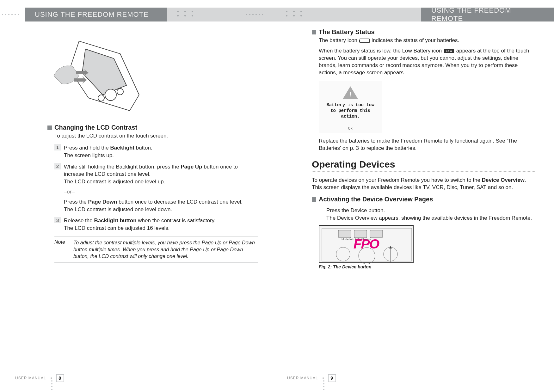 The image size is (554, 392). What do you see at coordinates (151, 171) in the screenshot?
I see `step-text: While still holding the Backlight button…` at bounding box center [151, 171].